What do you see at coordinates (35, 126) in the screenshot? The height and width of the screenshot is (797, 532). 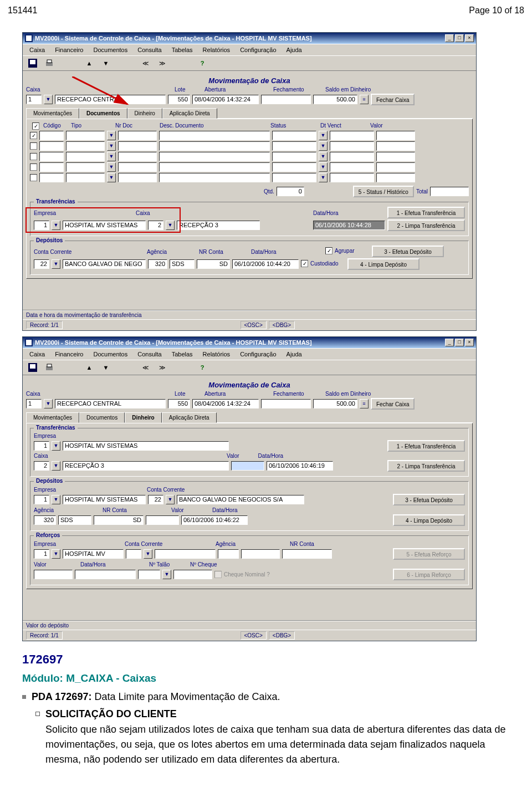 I see `check-all: ✓` at bounding box center [35, 126].